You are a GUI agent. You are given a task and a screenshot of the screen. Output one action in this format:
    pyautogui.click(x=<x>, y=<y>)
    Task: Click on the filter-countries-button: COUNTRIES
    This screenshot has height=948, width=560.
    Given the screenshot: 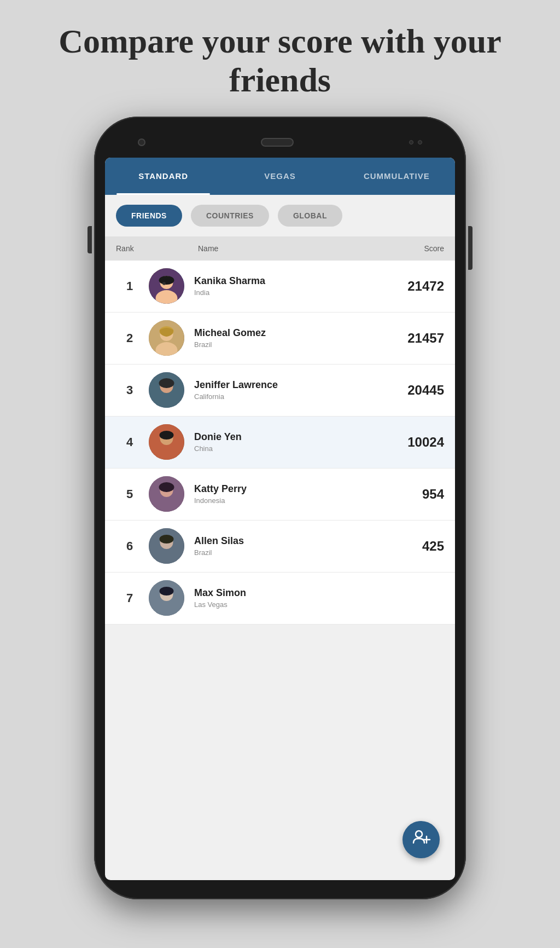 What is the action you would take?
    pyautogui.click(x=230, y=216)
    